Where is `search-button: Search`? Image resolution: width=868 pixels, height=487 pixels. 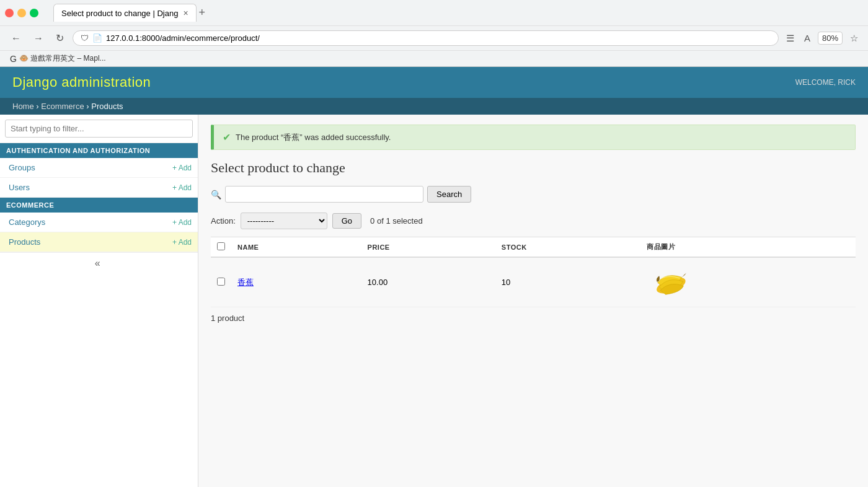 search-button: Search is located at coordinates (449, 195).